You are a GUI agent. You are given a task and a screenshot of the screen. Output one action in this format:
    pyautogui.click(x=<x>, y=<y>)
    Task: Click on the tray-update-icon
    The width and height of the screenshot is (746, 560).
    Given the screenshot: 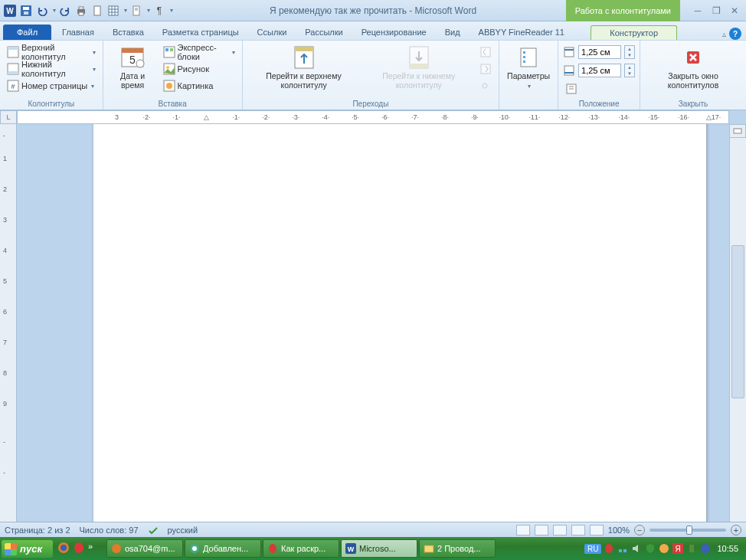 What is the action you would take?
    pyautogui.click(x=665, y=549)
    